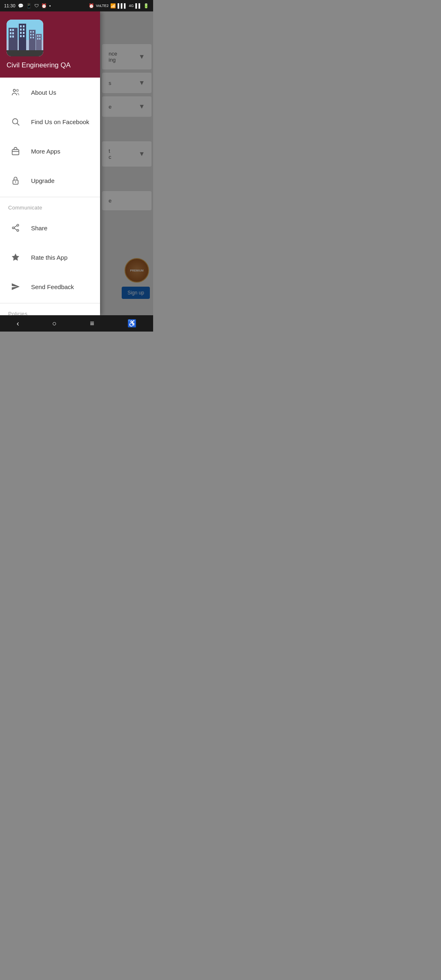 Image resolution: width=441 pixels, height=980 pixels. What do you see at coordinates (50, 151) in the screenshot?
I see `menu-item-more-apps: More Apps` at bounding box center [50, 151].